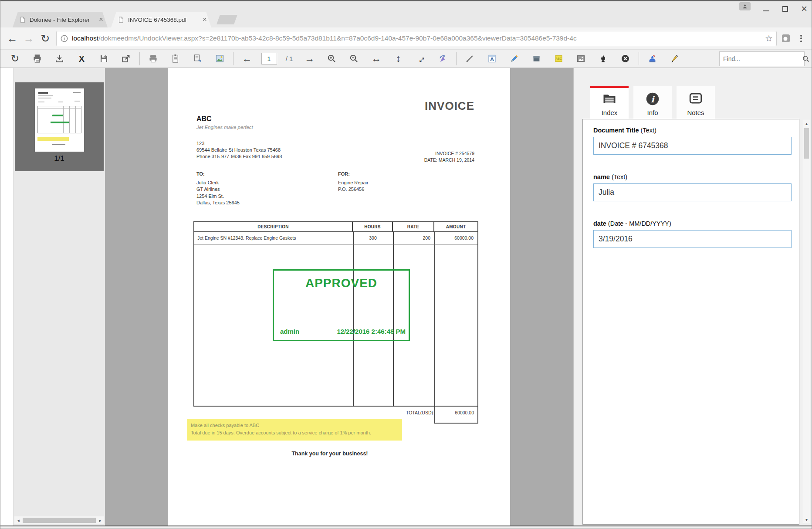 The image size is (812, 529). I want to click on window-controls: ×, so click(785, 9).